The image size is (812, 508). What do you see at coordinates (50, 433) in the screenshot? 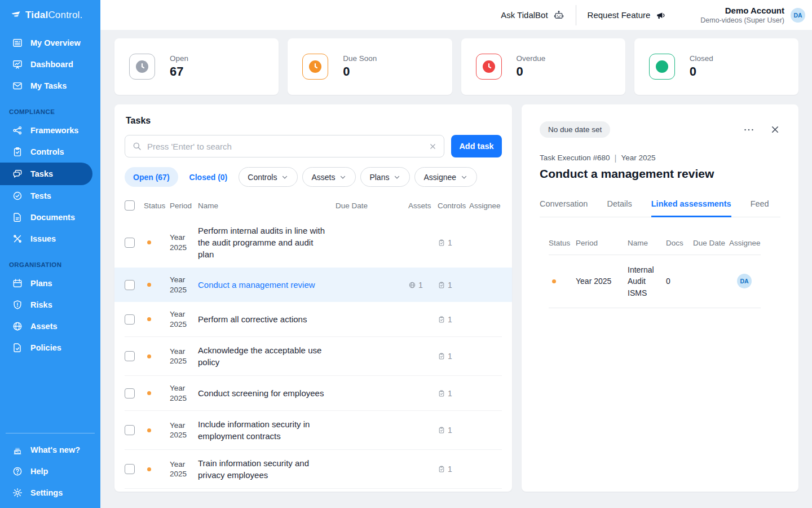
I see `sidebar-divider` at bounding box center [50, 433].